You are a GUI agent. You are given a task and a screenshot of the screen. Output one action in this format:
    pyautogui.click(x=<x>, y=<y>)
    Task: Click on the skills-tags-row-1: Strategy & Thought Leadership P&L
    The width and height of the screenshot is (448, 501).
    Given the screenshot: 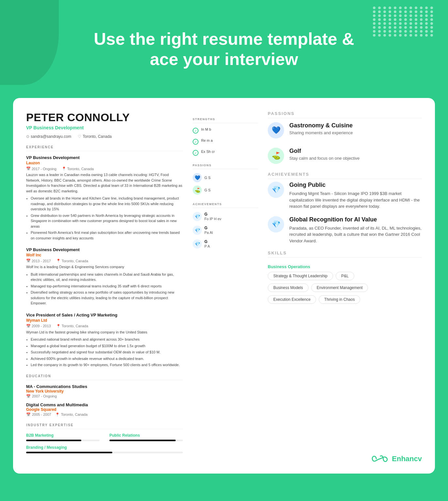 What is the action you would take?
    pyautogui.click(x=345, y=276)
    